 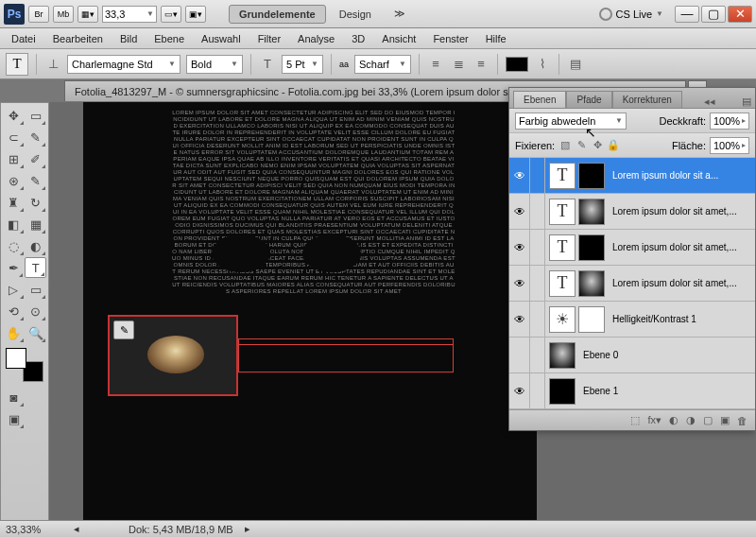 What do you see at coordinates (399, 39) in the screenshot?
I see `menu-ansicht: Ansicht` at bounding box center [399, 39].